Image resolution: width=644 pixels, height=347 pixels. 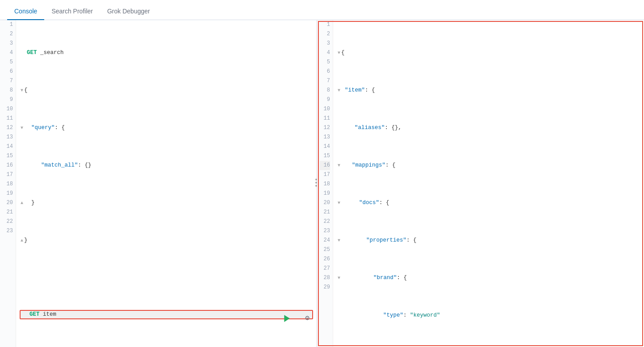 I want to click on close-6: }, so click(x=26, y=240).